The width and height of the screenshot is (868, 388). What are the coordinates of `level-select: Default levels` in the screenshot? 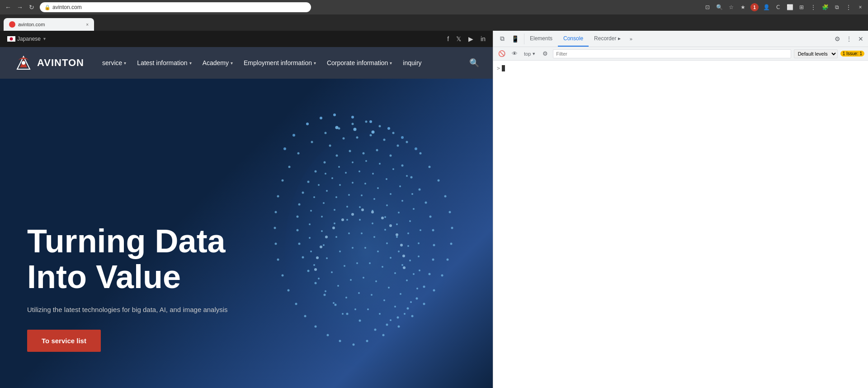 It's located at (816, 54).